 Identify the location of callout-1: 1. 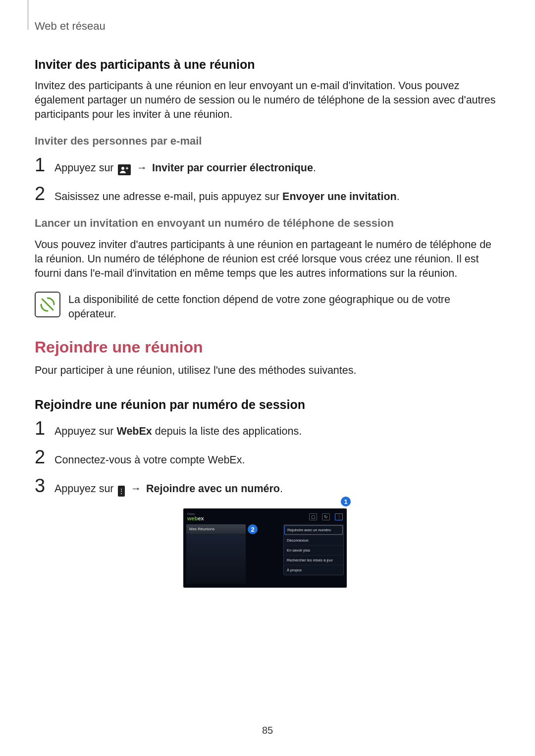
(346, 502).